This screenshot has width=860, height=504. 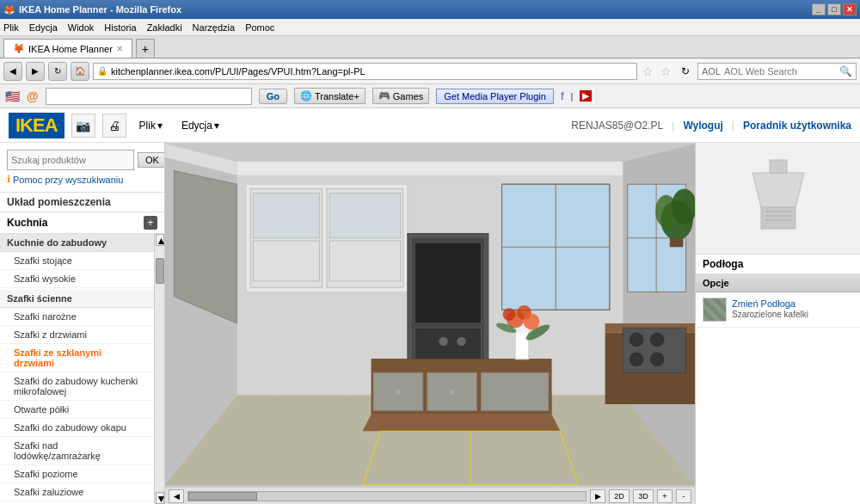 What do you see at coordinates (77, 492) in the screenshot?
I see `cat-item-zaluziowe: Szafki zaluziowe` at bounding box center [77, 492].